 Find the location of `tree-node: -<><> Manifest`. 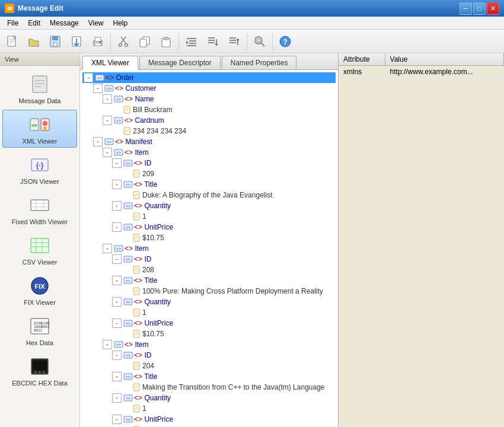

tree-node: -<><> Manifest is located at coordinates (209, 142).